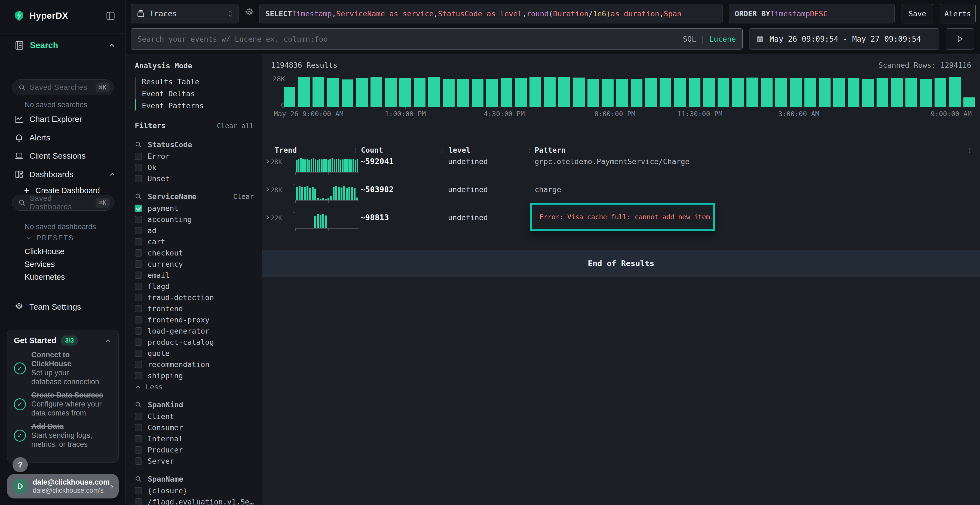  Describe the element at coordinates (63, 486) in the screenshot. I see `user-account-chip: D dale@clickhouse.com dale@clickhouse.co…` at that location.